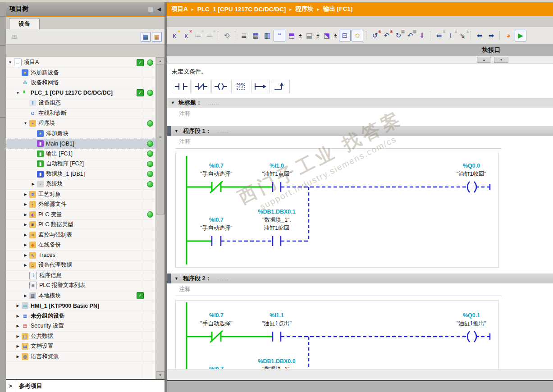  I want to click on scrollbar-thumb: ≡, so click(160, 139).